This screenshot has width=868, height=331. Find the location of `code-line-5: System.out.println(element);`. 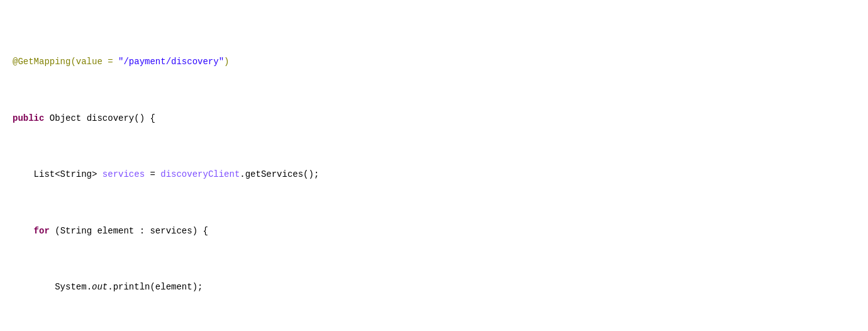

code-line-5: System.out.println(element); is located at coordinates (434, 287).